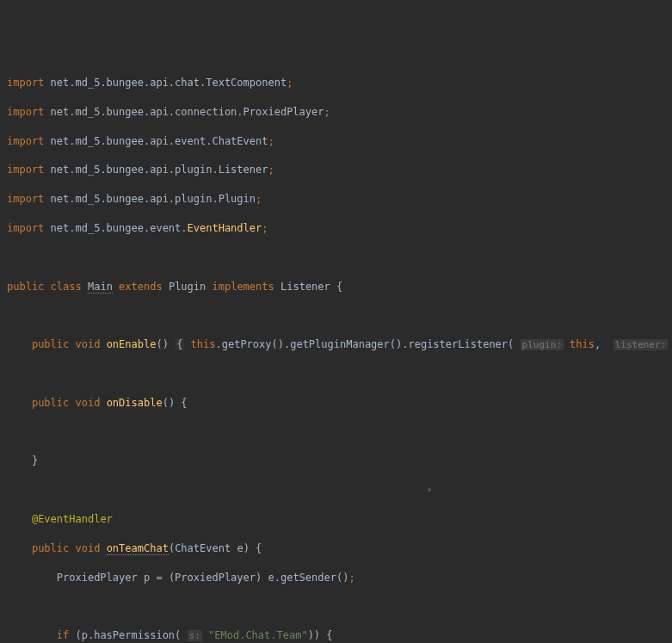  Describe the element at coordinates (641, 344) in the screenshot. I see `param-hint: listener:` at that location.